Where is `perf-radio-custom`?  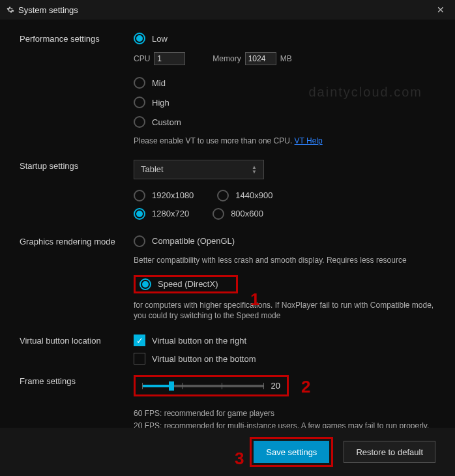
perf-radio-custom is located at coordinates (139, 122).